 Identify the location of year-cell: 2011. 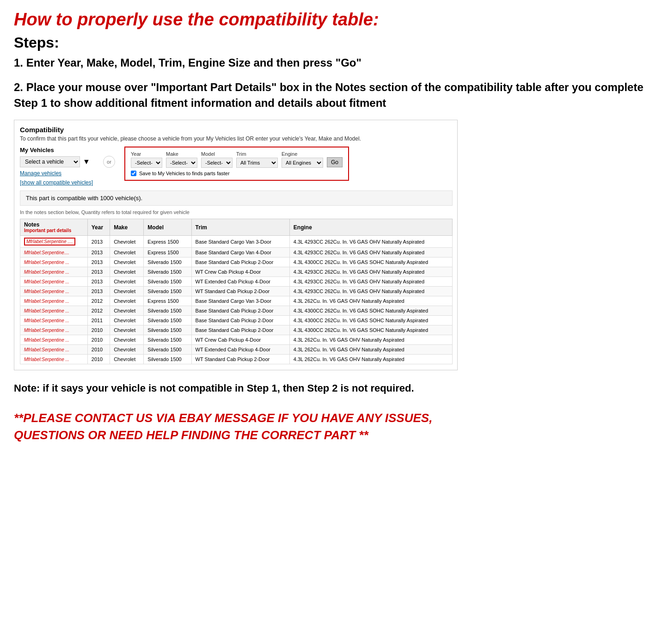
(98, 321).